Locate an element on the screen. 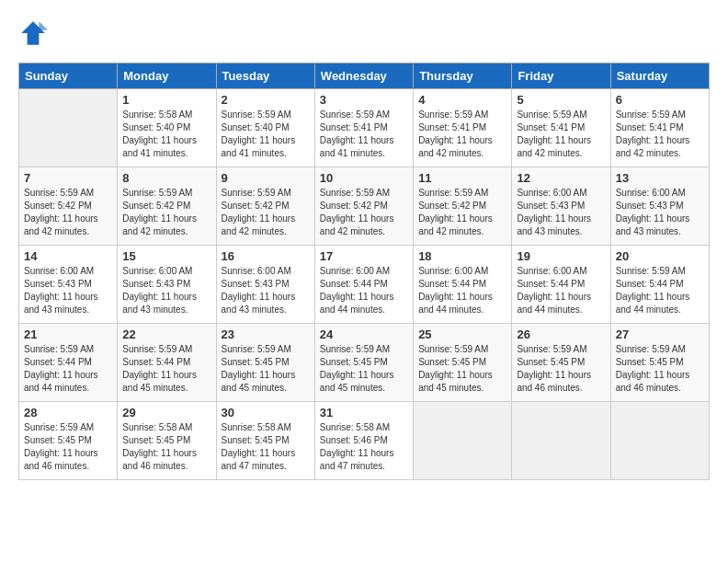 This screenshot has width=728, height=563. calendar-cell: 30Sunrise: 5:58 AM Sunset: 5:45 PM Dayli… is located at coordinates (265, 442).